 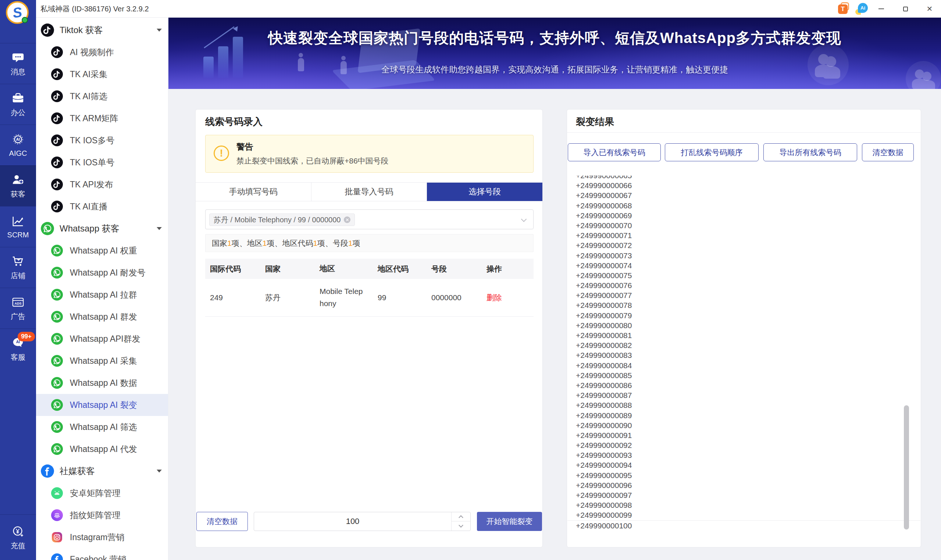 I want to click on rail-item-ads: ADS广告, so click(x=18, y=308).